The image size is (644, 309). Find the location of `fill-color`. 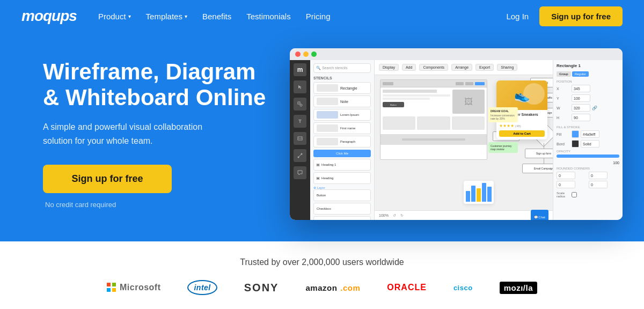

fill-color is located at coordinates (575, 134).